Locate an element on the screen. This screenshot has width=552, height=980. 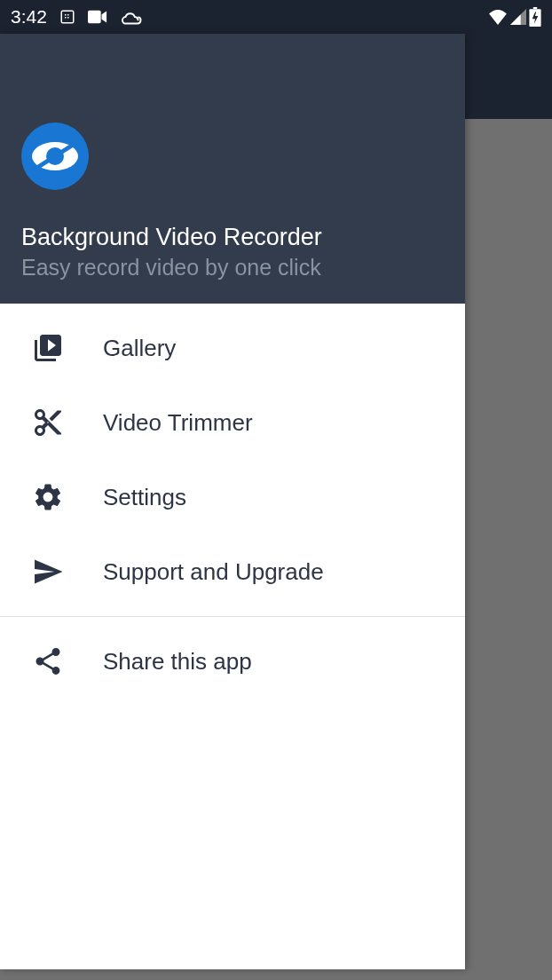
video-icon is located at coordinates (98, 17).